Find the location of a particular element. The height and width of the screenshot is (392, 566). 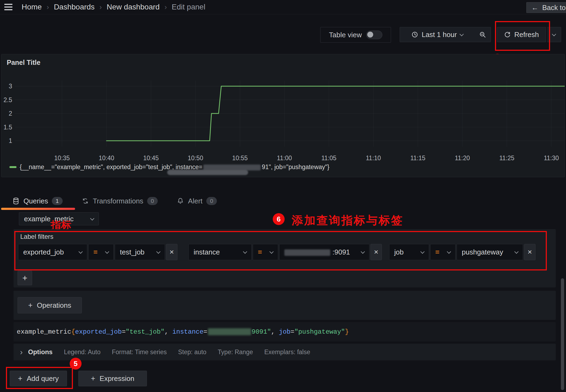

tab-transformations: Transformations 0 is located at coordinates (120, 201).